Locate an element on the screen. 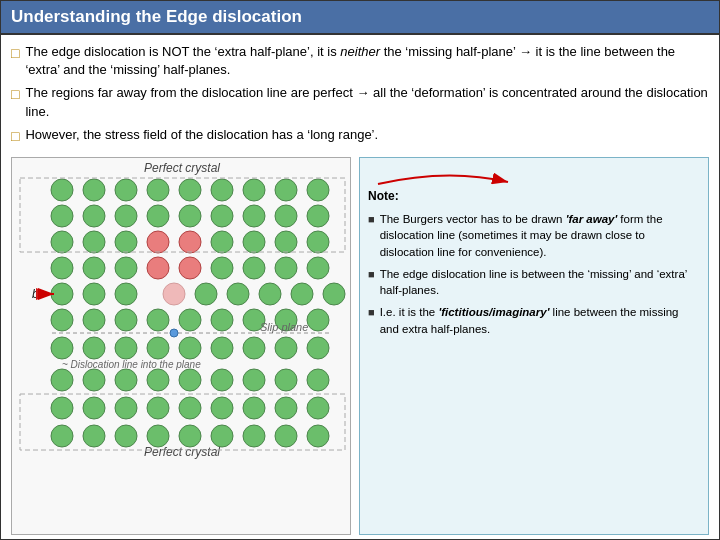  bullet-text-3: However, the stress field of the disloca… is located at coordinates (202, 135).